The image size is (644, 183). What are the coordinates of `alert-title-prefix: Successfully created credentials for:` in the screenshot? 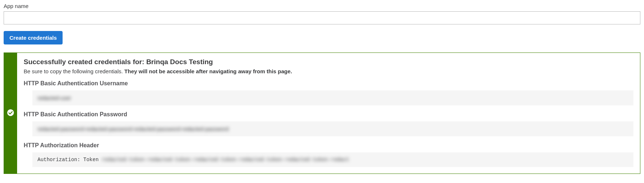 It's located at (85, 62).